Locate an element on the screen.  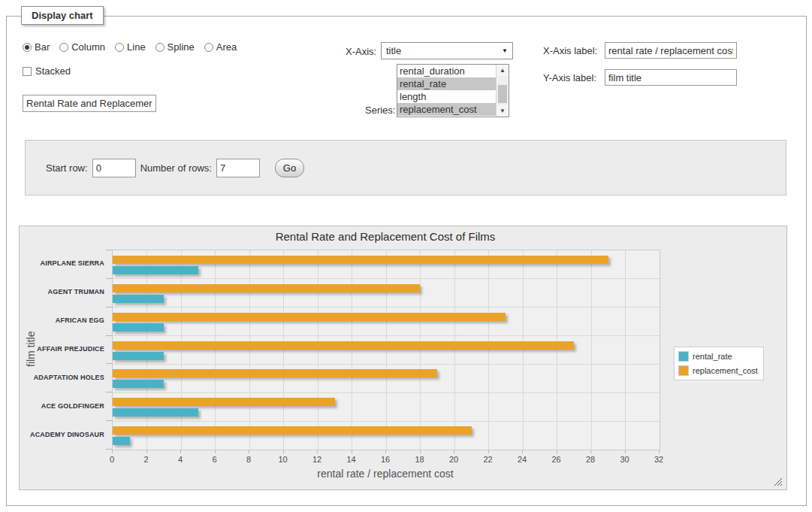
legend-item-replacement_cost: replacement_cost is located at coordinates (718, 371).